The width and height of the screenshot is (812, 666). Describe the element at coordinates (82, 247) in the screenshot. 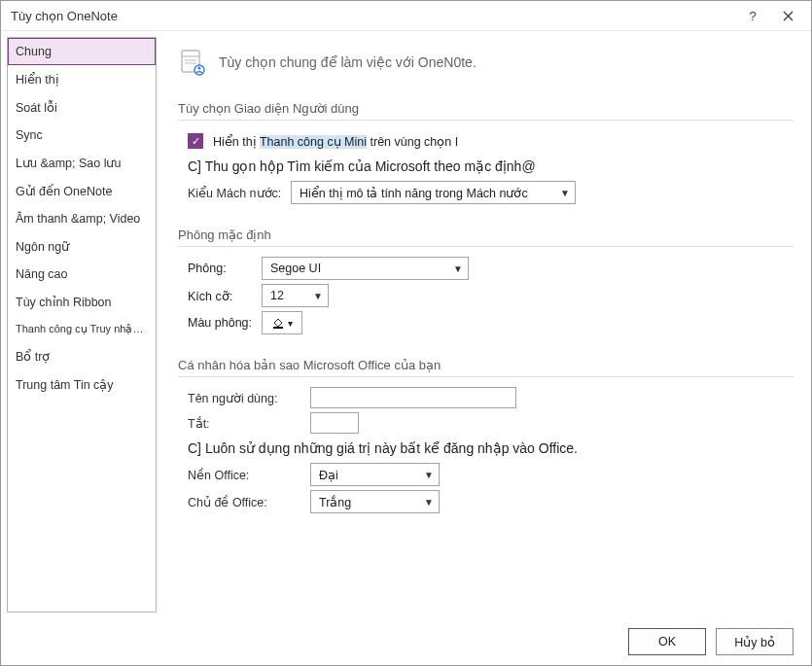

I see `sidebar-item-language: Ngôn ngữ` at that location.